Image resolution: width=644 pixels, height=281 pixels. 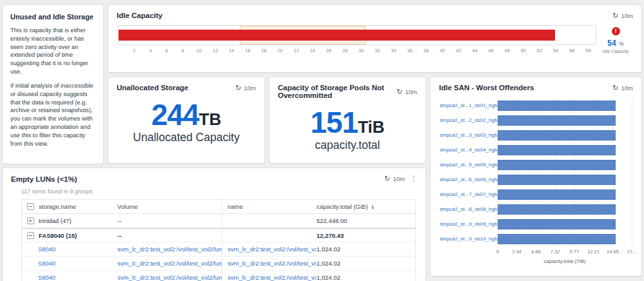 I want to click on chart-x-axis-label: capacity.total (TiB), so click(x=565, y=262).